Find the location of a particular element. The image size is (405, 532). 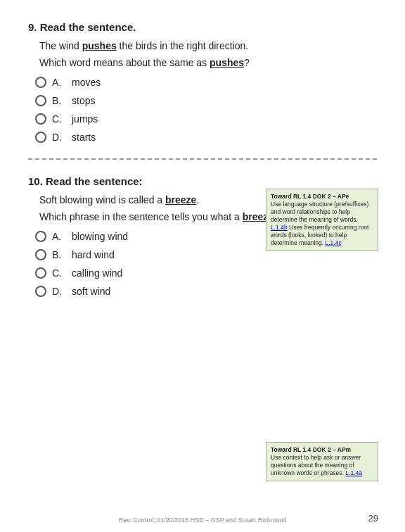

option-text-9-b: stops is located at coordinates (83, 101).